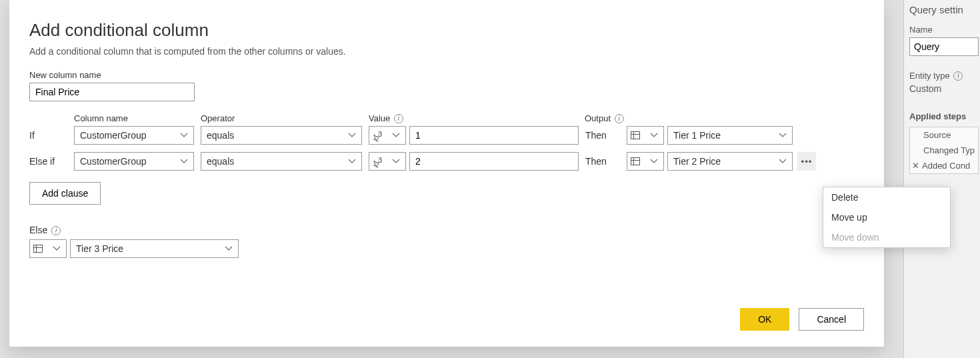 The height and width of the screenshot is (358, 980). I want to click on ellipsis-icon: •••, so click(807, 161).